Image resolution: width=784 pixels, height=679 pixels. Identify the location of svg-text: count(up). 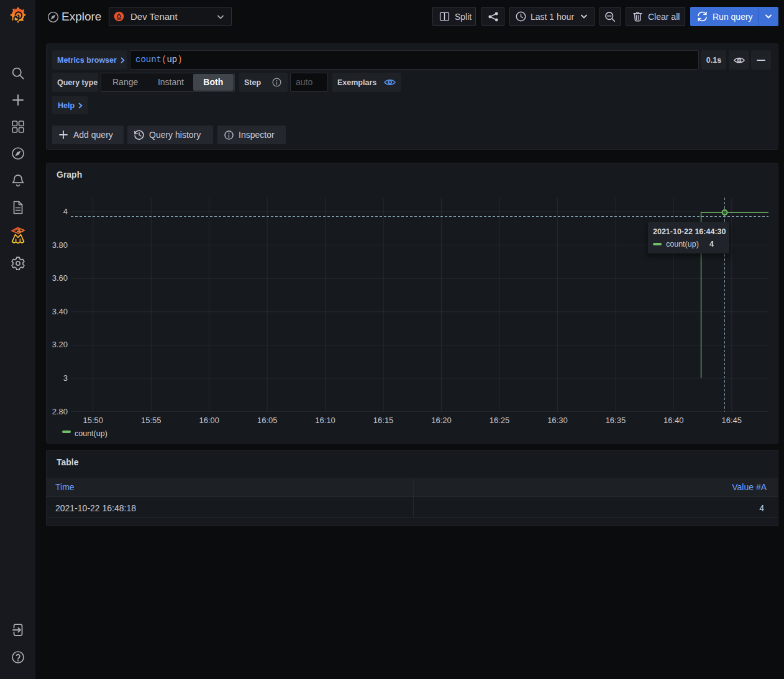
(91, 434).